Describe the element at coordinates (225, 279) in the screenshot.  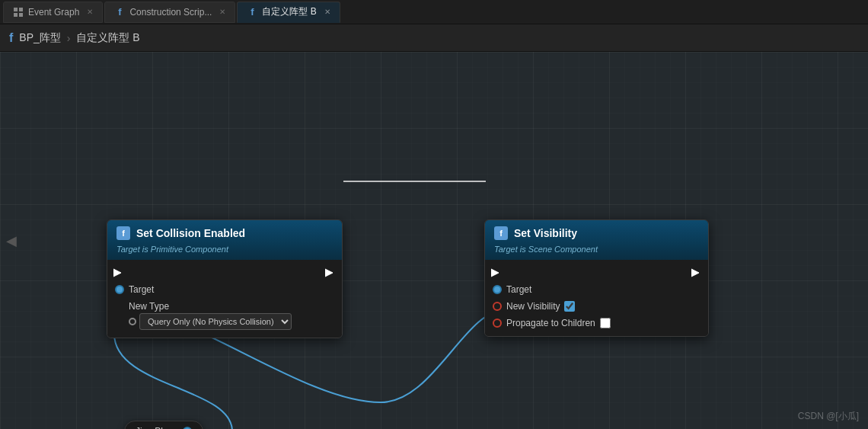
I see `set-collision-enabled-node: f Set Collision Enabled Target is Primit…` at that location.